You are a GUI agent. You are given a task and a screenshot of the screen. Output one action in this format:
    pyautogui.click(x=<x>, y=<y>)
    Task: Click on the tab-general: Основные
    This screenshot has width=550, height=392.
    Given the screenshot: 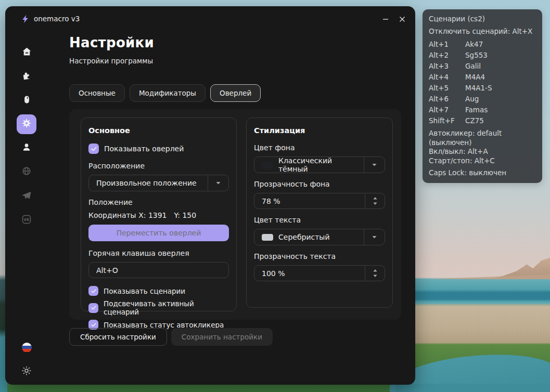 What is the action you would take?
    pyautogui.click(x=97, y=93)
    